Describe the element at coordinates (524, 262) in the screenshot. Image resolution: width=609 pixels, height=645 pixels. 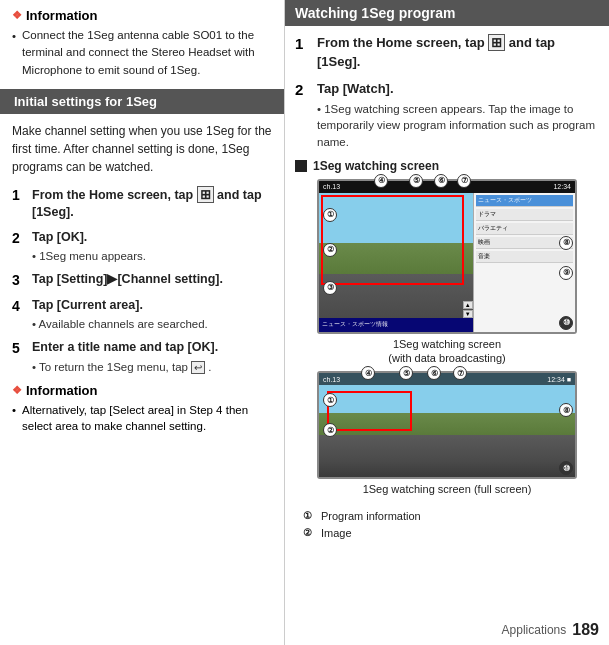
I see `right-panel-1: ニュース・スポーツ ドラマ バラエティ 映画 音楽` at that location.